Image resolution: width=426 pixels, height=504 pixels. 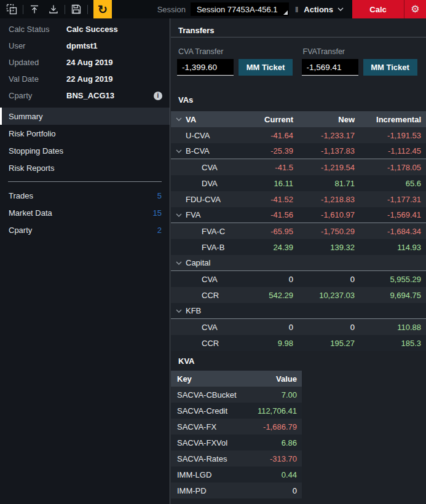 What do you see at coordinates (85, 45) in the screenshot?
I see `info-row-user: User dpmtst1` at bounding box center [85, 45].